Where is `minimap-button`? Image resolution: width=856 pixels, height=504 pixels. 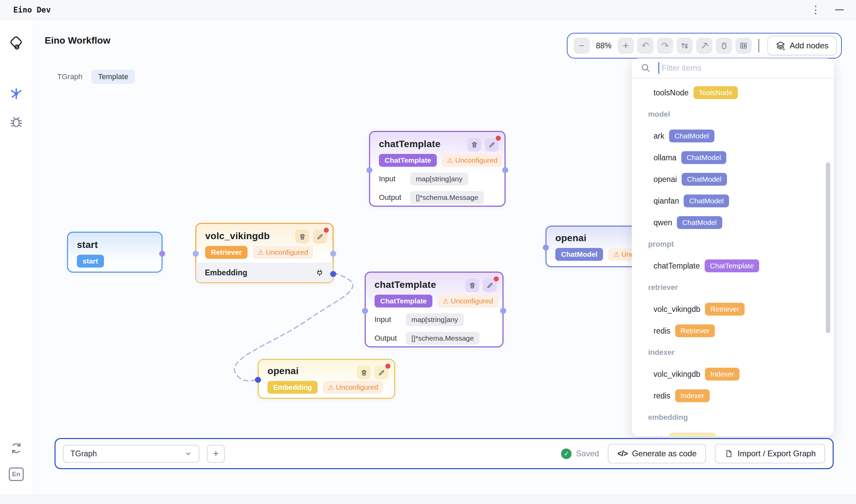
minimap-button is located at coordinates (743, 46).